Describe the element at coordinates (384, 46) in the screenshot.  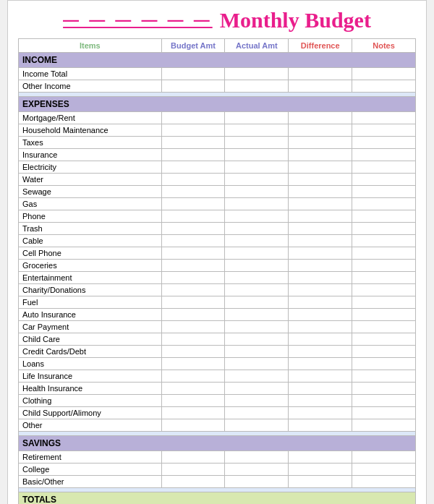
I see `col-notes-header: Notes` at that location.